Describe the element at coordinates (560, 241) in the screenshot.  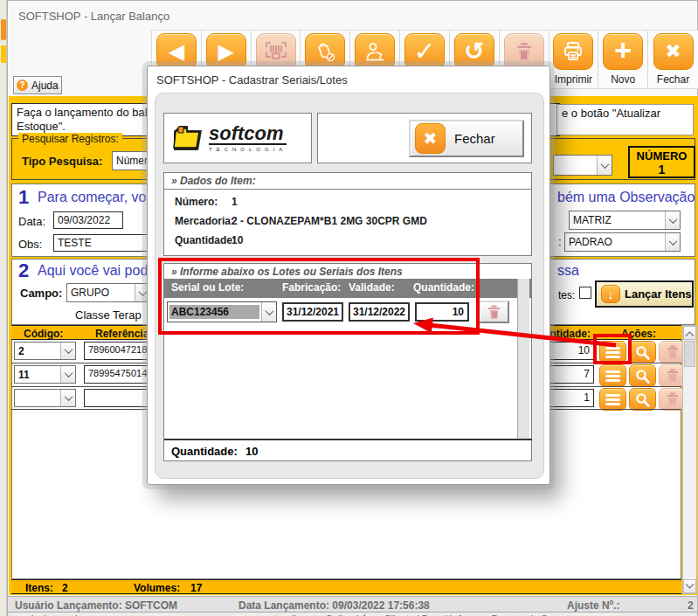
I see `padrao-label-fragment: :` at that location.